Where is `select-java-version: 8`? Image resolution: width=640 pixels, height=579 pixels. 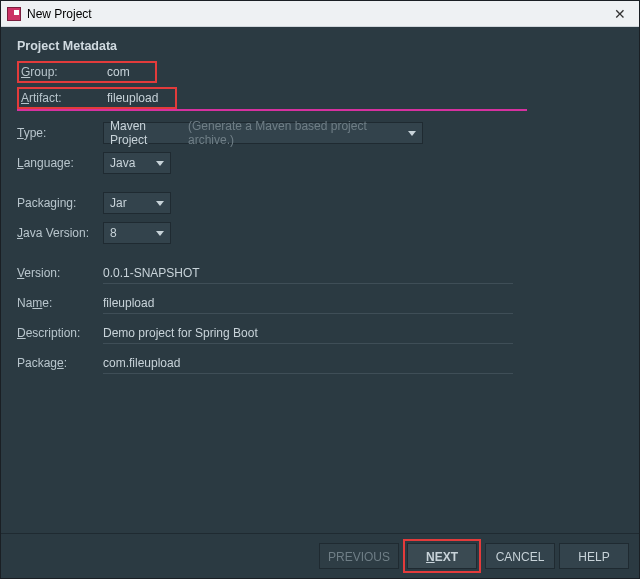 select-java-version: 8 is located at coordinates (137, 233).